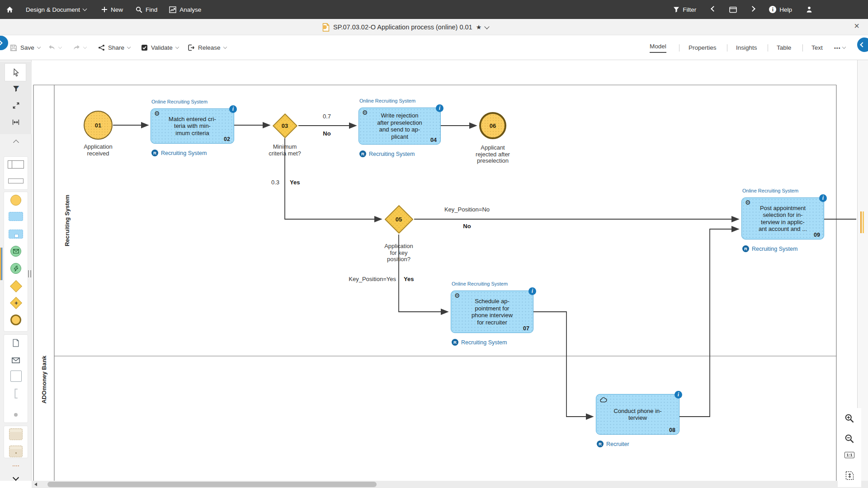 This screenshot has height=488, width=868. Describe the element at coordinates (193, 126) in the screenshot. I see `task-match-criteria: ⚙ i Match entered cri-teria with min-imu…` at that location.